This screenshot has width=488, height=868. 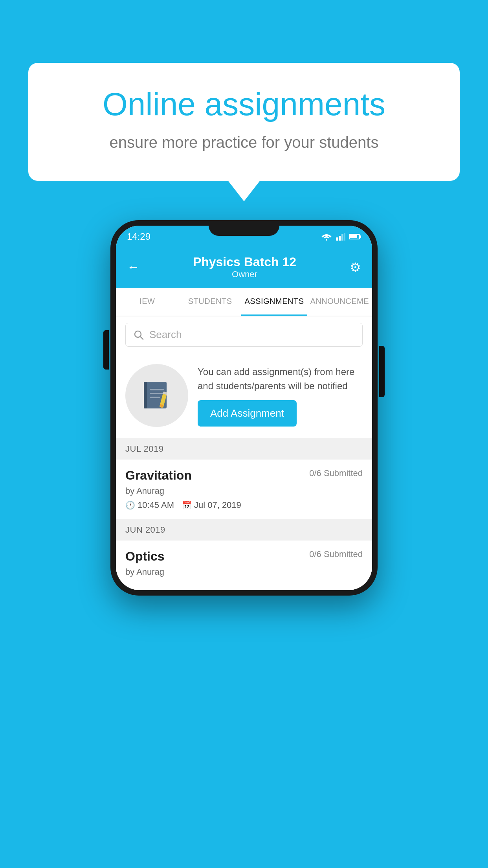 I want to click on tab-iew: IEW, so click(x=147, y=302).